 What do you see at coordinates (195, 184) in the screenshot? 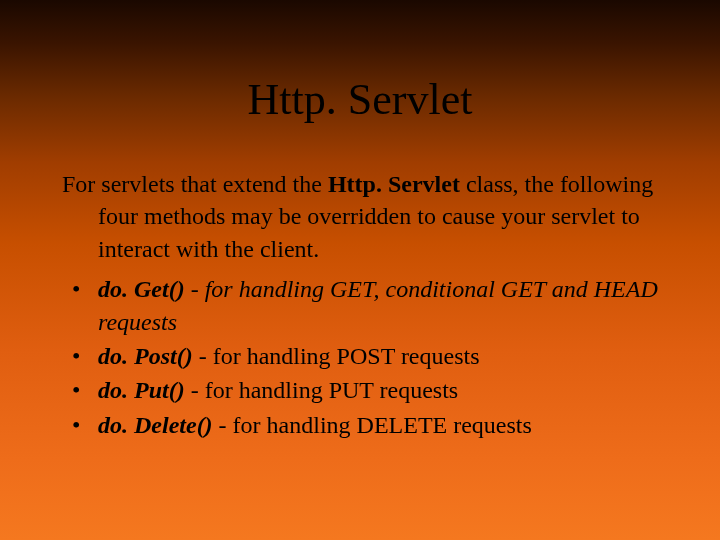
I see `intro-before: For servlets that extend the` at bounding box center [195, 184].